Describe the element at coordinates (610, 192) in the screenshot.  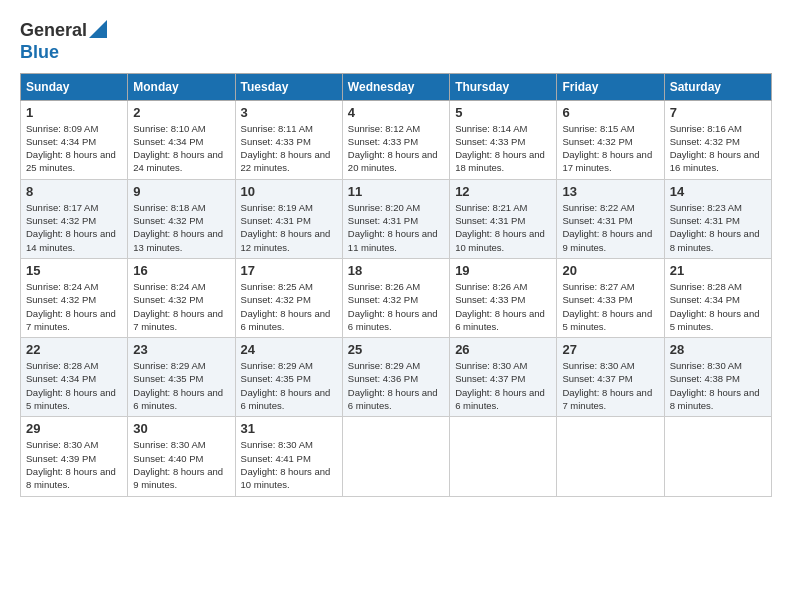
I see `day-number: 13` at that location.